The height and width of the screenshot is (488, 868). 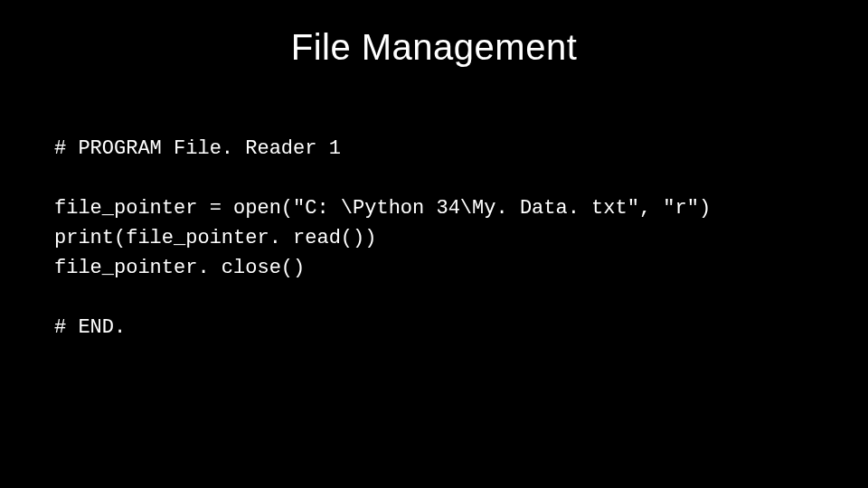 What do you see at coordinates (434, 47) in the screenshot?
I see `slide-title: File Management` at bounding box center [434, 47].